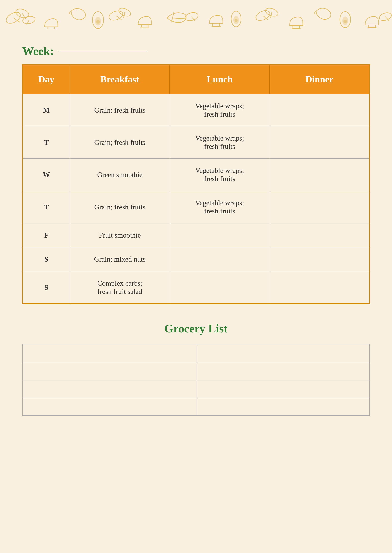 Image resolution: width=392 pixels, height=553 pixels. Describe the element at coordinates (196, 235) in the screenshot. I see `table-row: FFruit smoothie` at that location.